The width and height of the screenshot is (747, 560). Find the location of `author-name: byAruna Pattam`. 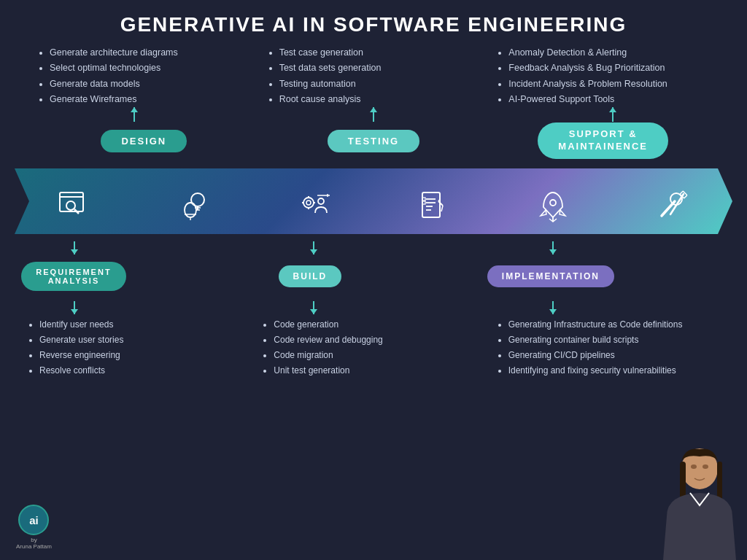

author-name: byAruna Pattam is located at coordinates (34, 543).